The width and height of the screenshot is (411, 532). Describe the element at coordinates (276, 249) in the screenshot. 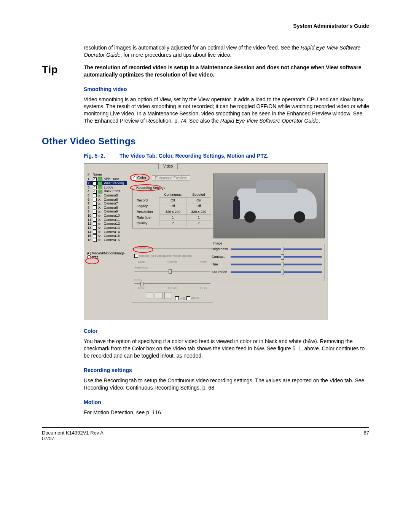

I see `brightness-slider` at that location.